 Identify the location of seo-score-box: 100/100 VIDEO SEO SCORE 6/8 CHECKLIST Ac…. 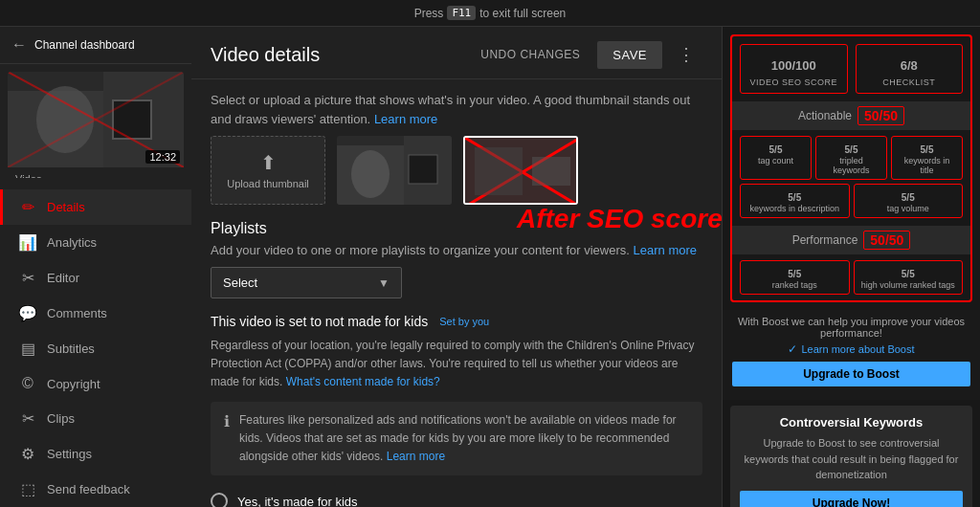
(852, 168).